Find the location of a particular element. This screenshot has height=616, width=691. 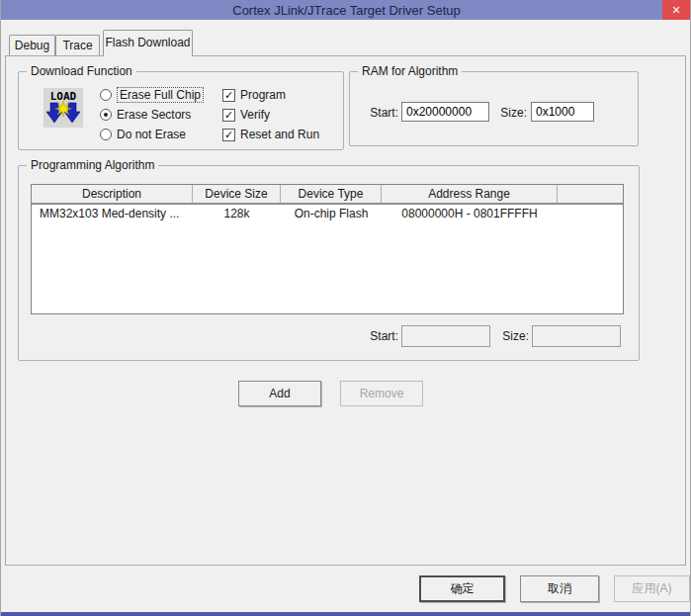

cell-empty is located at coordinates (590, 214).